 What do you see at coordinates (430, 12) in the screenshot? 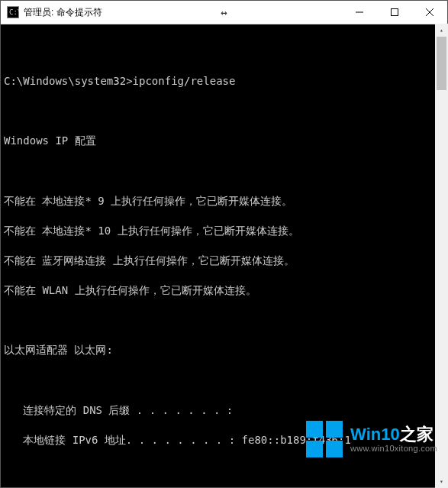
I see `close-button` at bounding box center [430, 12].